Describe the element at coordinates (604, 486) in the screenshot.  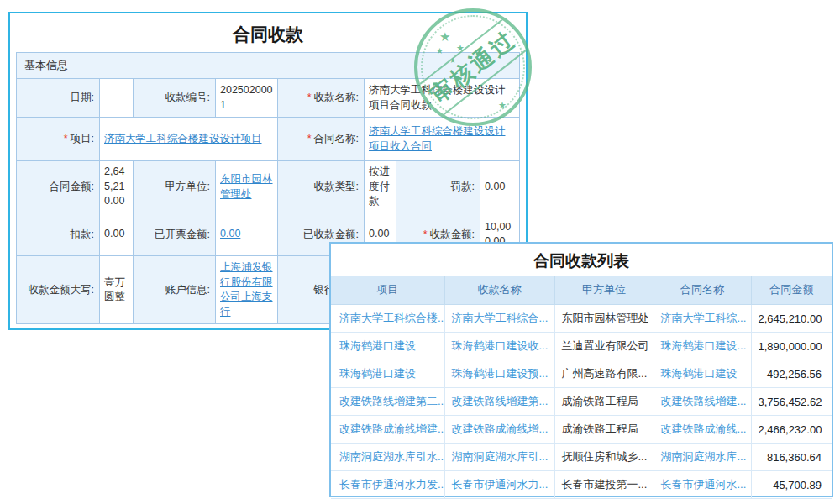
I see `table-cell: 长春市建投第一...` at that location.